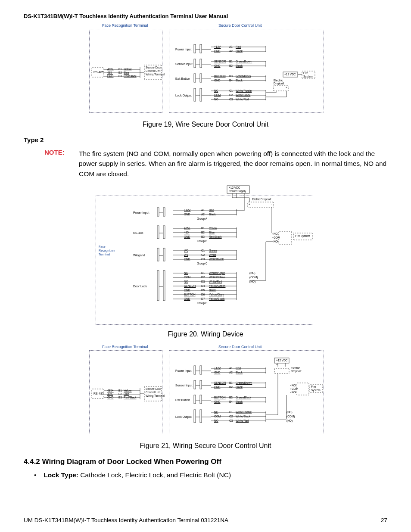 The width and height of the screenshot is (411, 532). Describe the element at coordinates (203, 286) in the screenshot. I see `diagram-label: D4` at that location.